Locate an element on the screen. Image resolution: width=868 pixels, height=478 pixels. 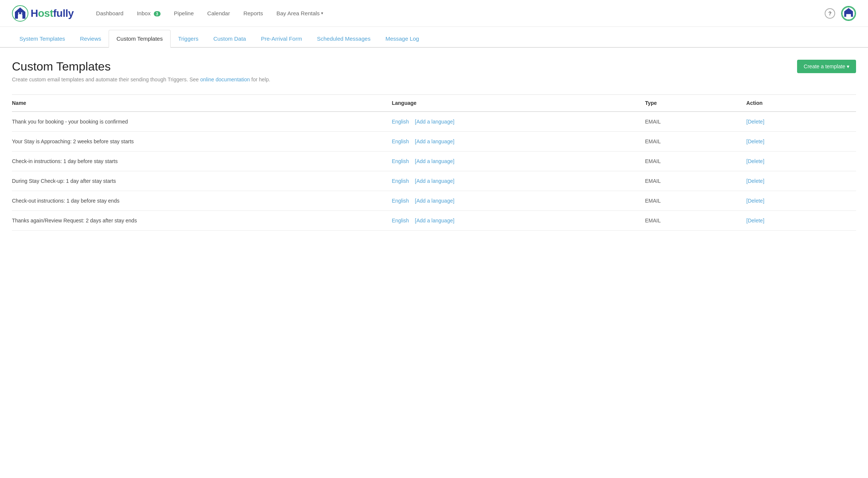
tab-system-templates: System Templates is located at coordinates (42, 39).